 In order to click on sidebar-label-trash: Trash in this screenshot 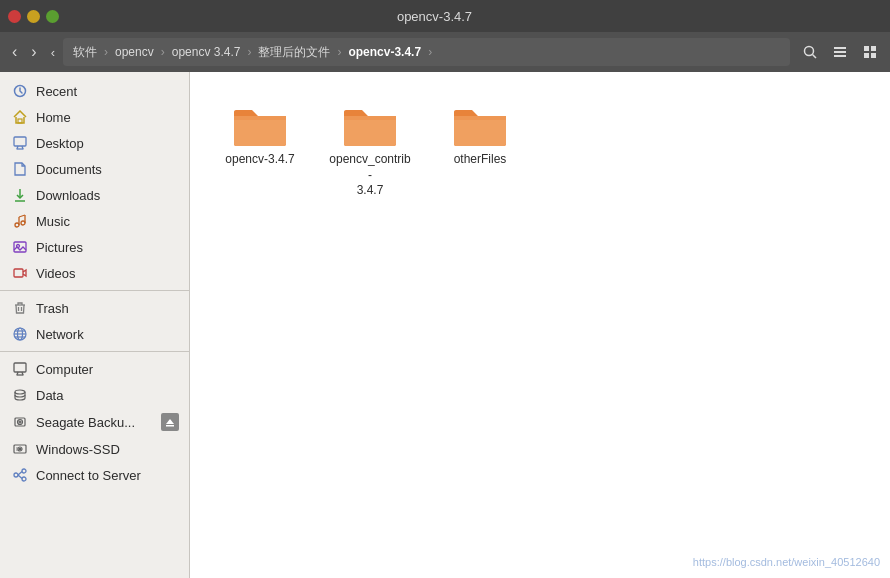, I will do `click(108, 308)`.